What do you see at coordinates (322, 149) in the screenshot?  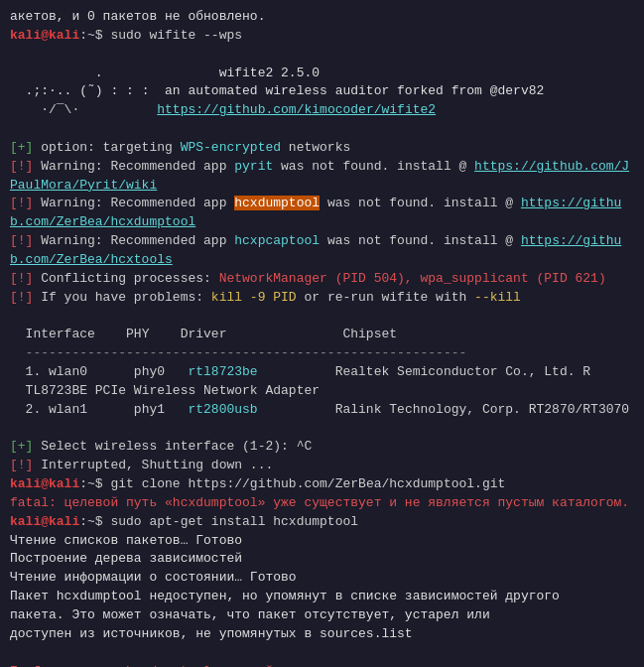 I see `line-wps-option: [+] option: targeting WPS-encrypted netw…` at bounding box center [322, 149].